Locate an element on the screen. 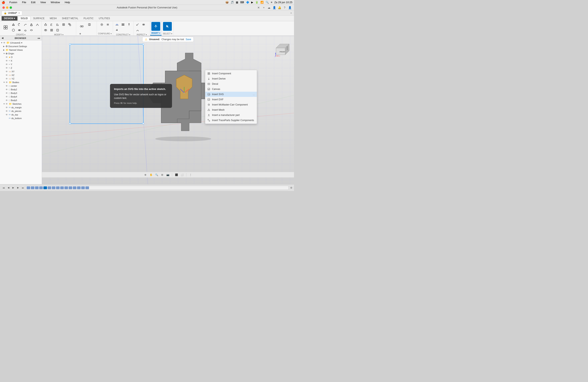 Image resolution: width=588 pixels, height=382 pixels. camera-btn: 📷 is located at coordinates (168, 175).